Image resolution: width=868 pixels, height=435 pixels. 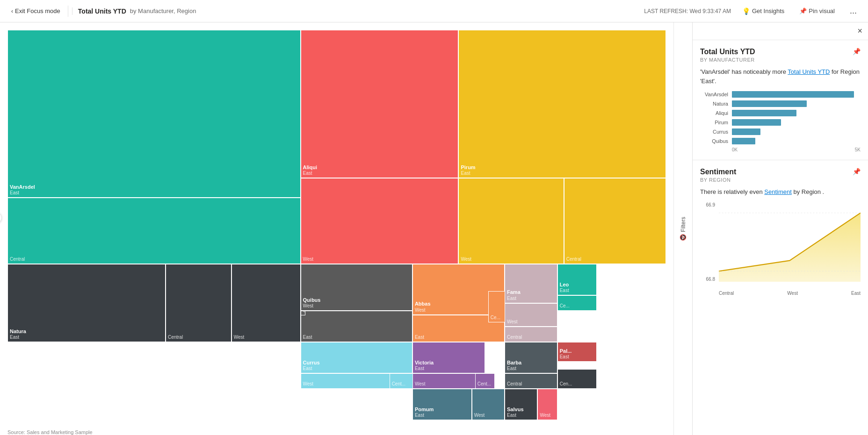 What do you see at coordinates (780, 118) in the screenshot?
I see `bar-chart: VanArsdelNaturaAliquiPirumCurrusQuibus` at bounding box center [780, 118].